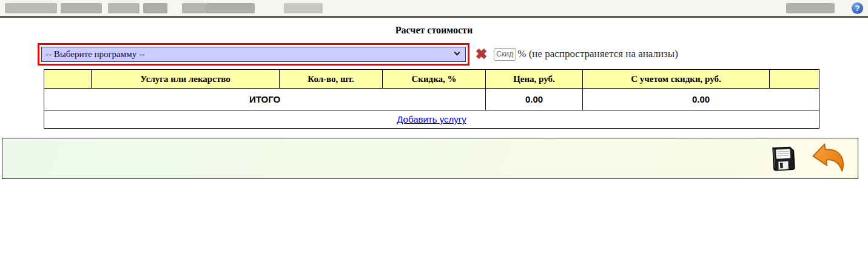 The width and height of the screenshot is (868, 261). What do you see at coordinates (829, 158) in the screenshot?
I see `back-arrow-icon` at bounding box center [829, 158].